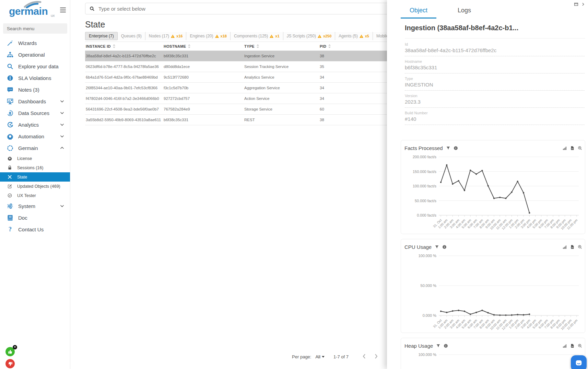  What do you see at coordinates (320, 357) in the screenshot?
I see `per-page-select: All` at bounding box center [320, 357].